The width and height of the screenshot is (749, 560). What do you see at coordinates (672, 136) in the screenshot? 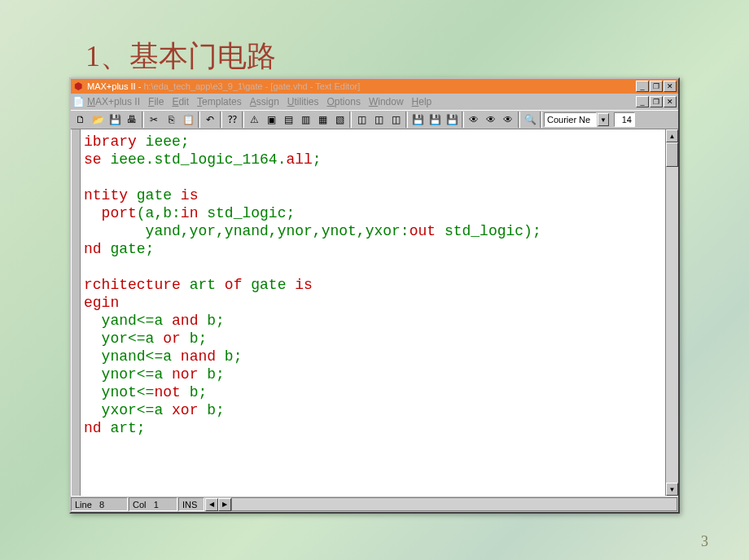
I see `scroll-up-icon: ▲` at bounding box center [672, 136].